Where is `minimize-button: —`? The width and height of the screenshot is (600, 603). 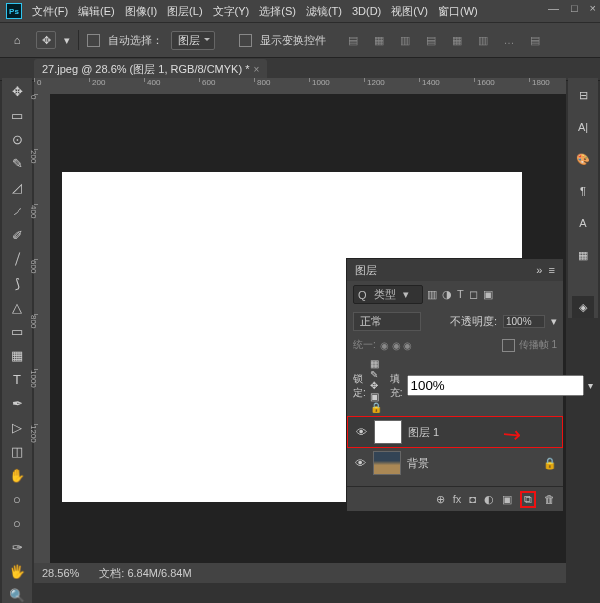
minimize-button: — is located at coordinates (554, 8).